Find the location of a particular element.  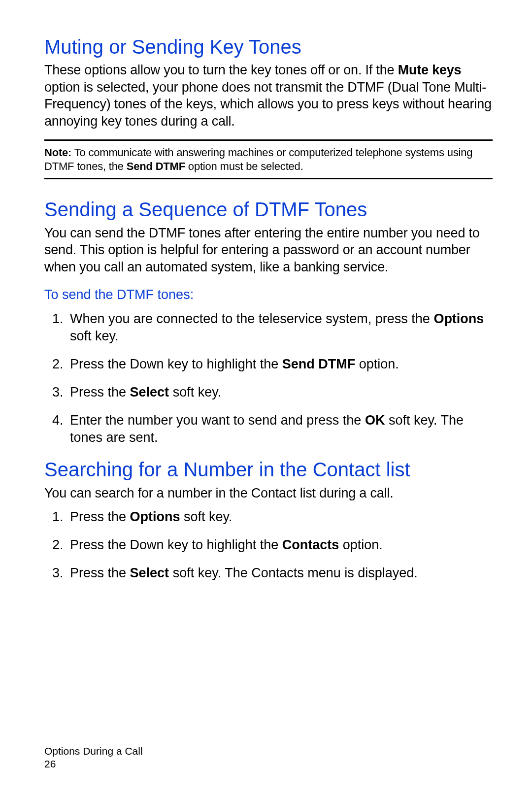

bold-ok: OK is located at coordinates (375, 420).